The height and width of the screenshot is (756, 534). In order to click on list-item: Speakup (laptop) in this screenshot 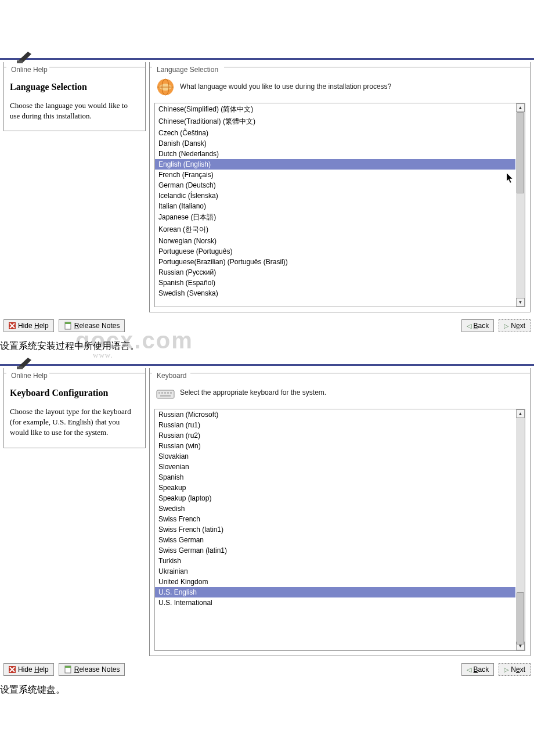, I will do `click(335, 498)`.